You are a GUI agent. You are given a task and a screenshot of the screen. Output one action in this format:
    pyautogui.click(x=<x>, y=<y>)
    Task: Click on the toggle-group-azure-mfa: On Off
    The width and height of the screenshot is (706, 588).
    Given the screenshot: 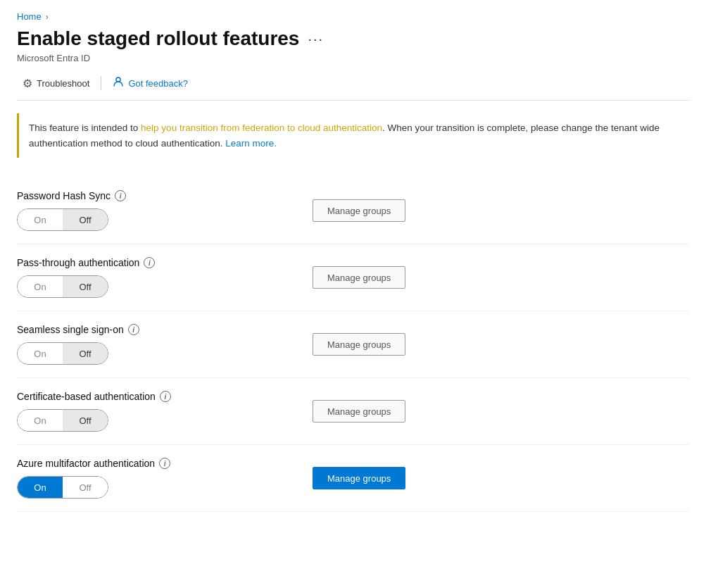 What is the action you would take?
    pyautogui.click(x=63, y=487)
    